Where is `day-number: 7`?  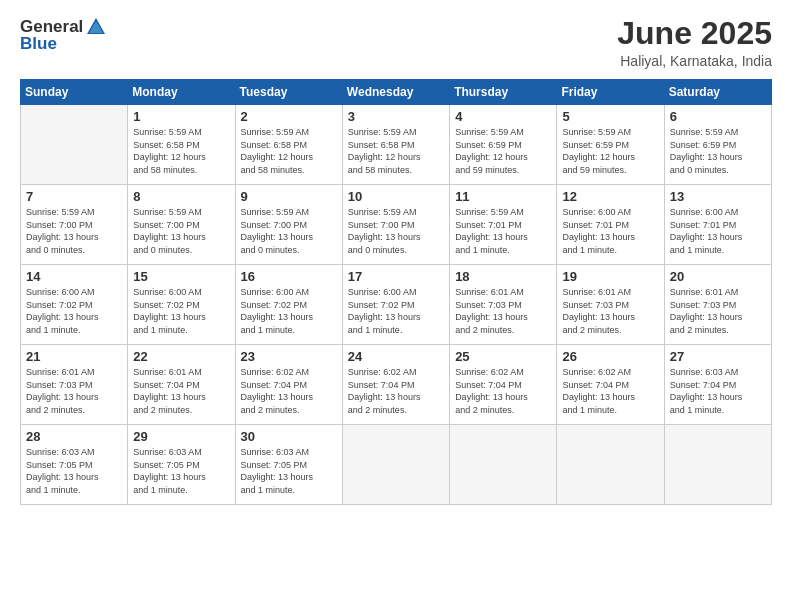
day-number: 7 is located at coordinates (74, 196).